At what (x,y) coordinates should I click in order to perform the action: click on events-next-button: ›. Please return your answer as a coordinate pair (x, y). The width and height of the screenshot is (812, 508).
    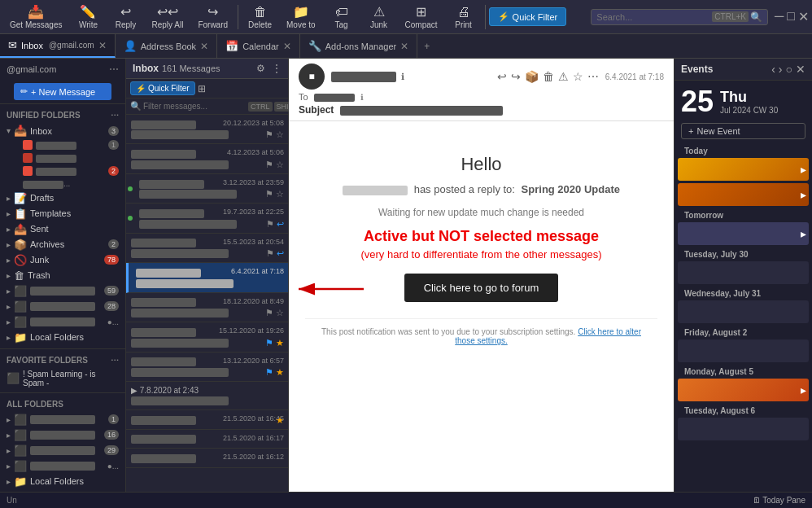
    Looking at the image, I should click on (781, 69).